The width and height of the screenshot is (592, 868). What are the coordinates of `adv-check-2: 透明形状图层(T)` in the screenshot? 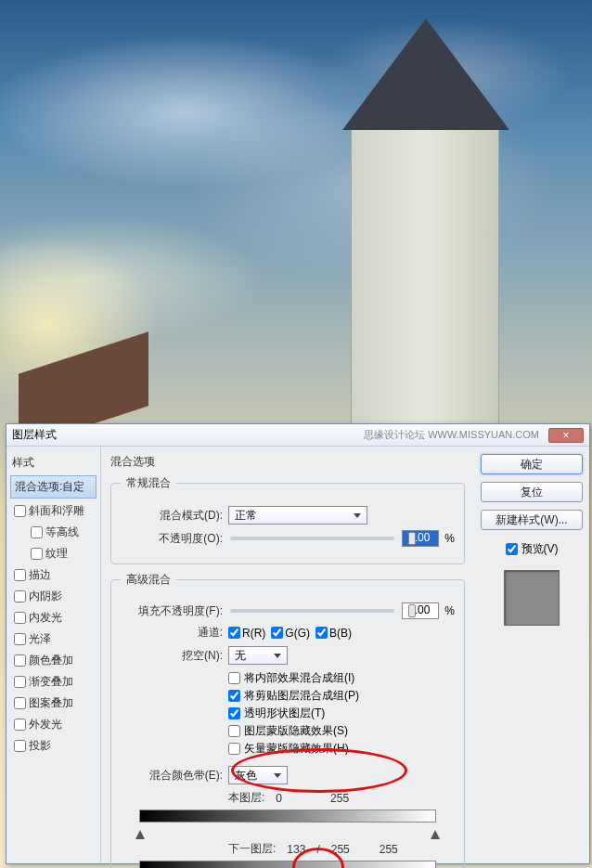 It's located at (288, 713).